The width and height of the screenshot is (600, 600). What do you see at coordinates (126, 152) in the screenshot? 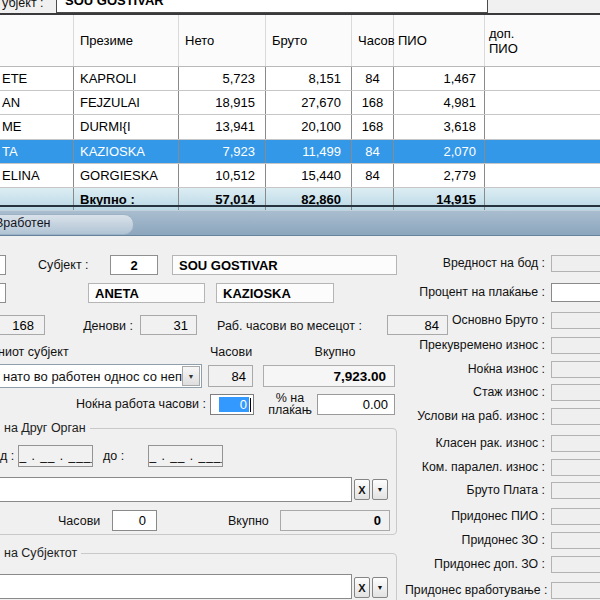
I see `grid-cell-surname: KAZIOSKA` at bounding box center [126, 152].